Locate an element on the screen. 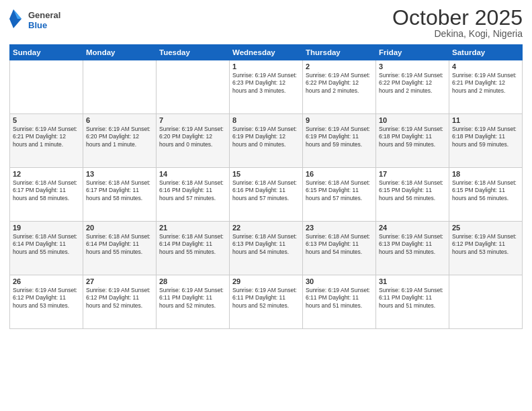 This screenshot has height=411, width=532. col-saturday: Saturday is located at coordinates (486, 52).